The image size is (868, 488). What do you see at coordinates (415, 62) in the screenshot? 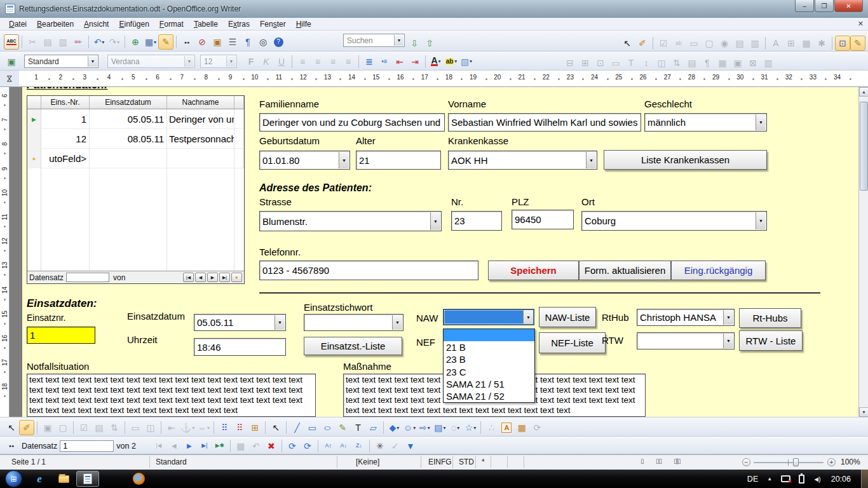
I see `increase-indent-icon: ⇥` at bounding box center [415, 62].